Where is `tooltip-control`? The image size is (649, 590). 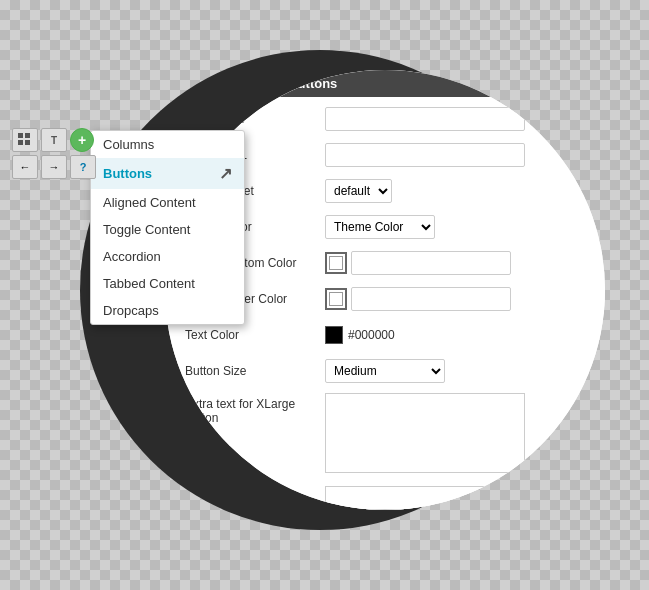
tooltip-control is located at coordinates (455, 498).